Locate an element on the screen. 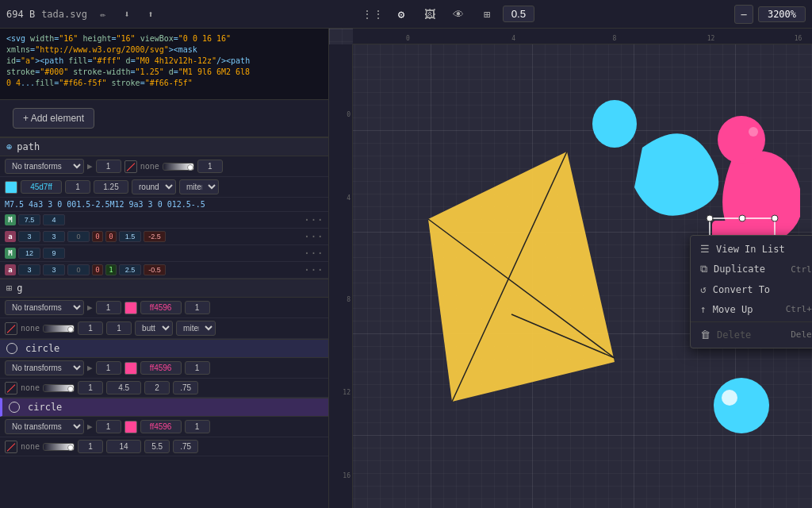 This screenshot has height=508, width=812. handle-tr is located at coordinates (775, 218).